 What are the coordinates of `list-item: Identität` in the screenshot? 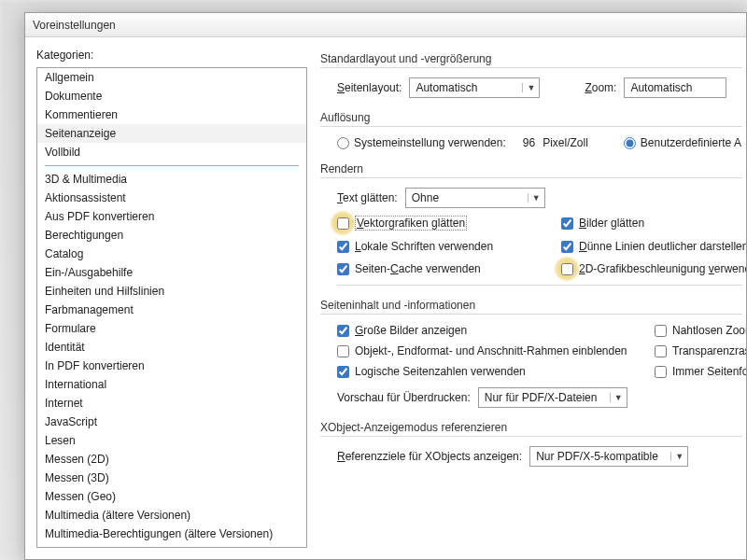 It's located at (172, 347).